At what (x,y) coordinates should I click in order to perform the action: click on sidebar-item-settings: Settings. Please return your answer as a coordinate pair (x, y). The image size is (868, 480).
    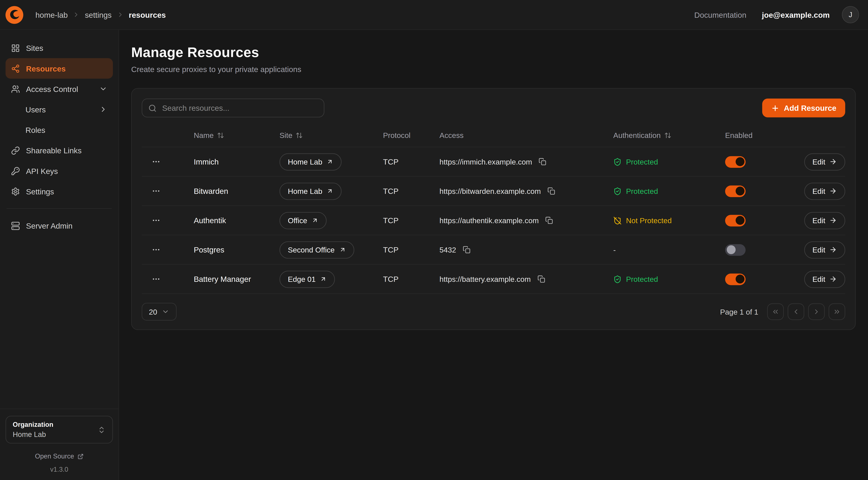
    Looking at the image, I should click on (59, 191).